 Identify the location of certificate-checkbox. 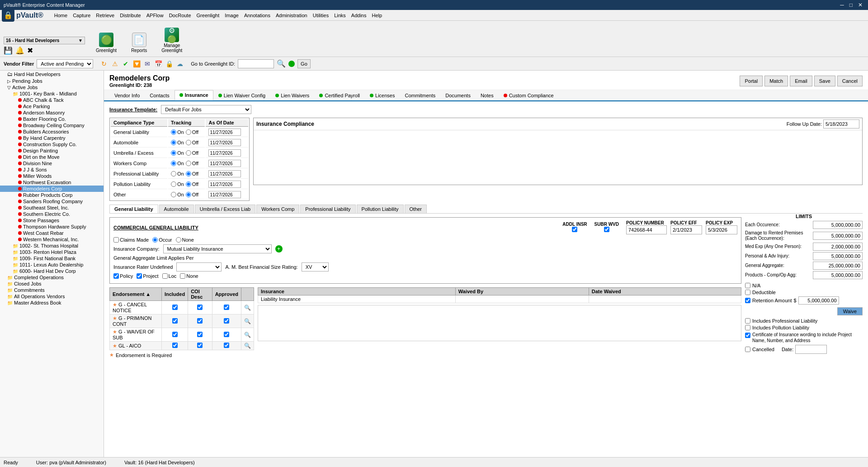
(748, 335).